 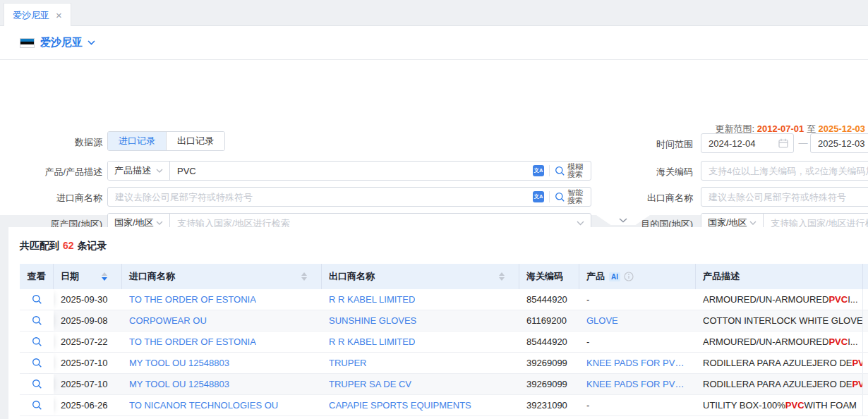 I want to click on update-start-date: 2012-07-01, so click(x=780, y=128).